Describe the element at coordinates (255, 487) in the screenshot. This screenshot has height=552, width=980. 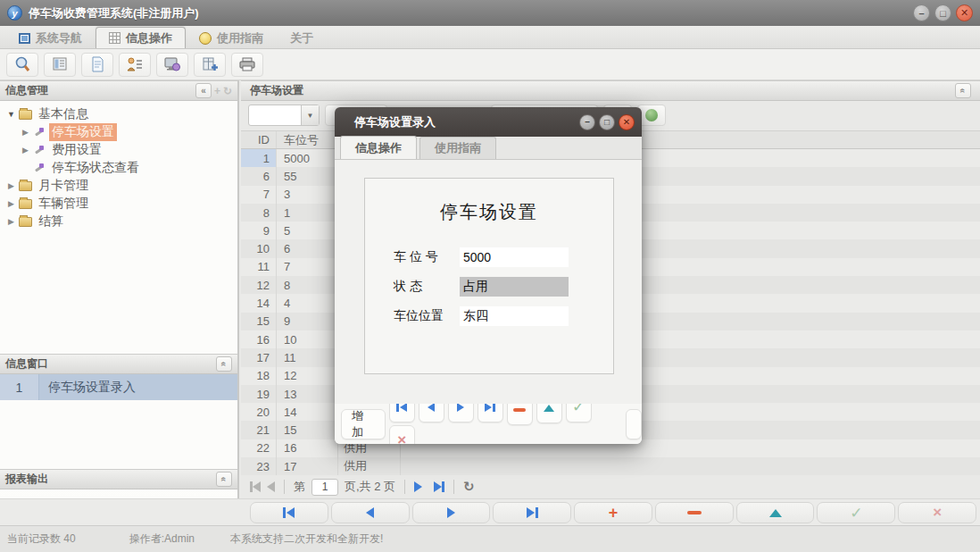
I see `first-page-button` at that location.